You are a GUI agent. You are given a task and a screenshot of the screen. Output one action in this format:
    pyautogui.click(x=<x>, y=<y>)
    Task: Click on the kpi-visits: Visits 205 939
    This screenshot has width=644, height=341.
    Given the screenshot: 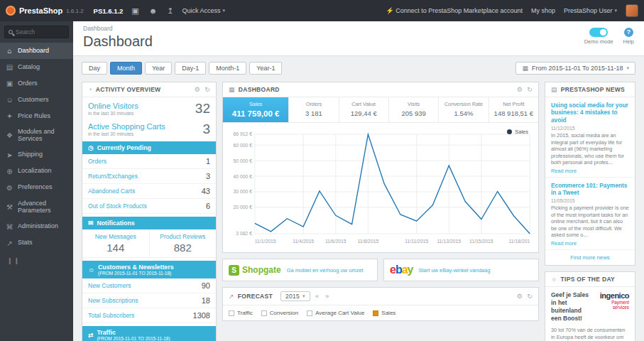 What is the action you would take?
    pyautogui.click(x=414, y=109)
    